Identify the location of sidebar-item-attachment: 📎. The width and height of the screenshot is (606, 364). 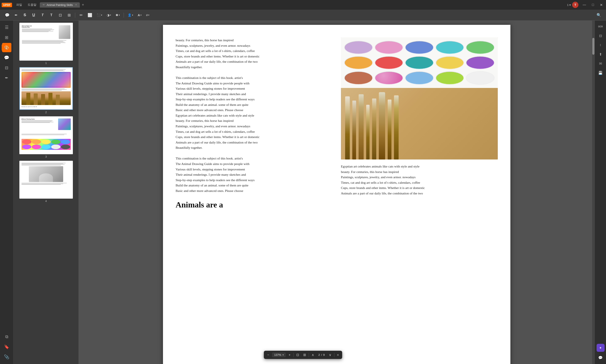
(7, 357).